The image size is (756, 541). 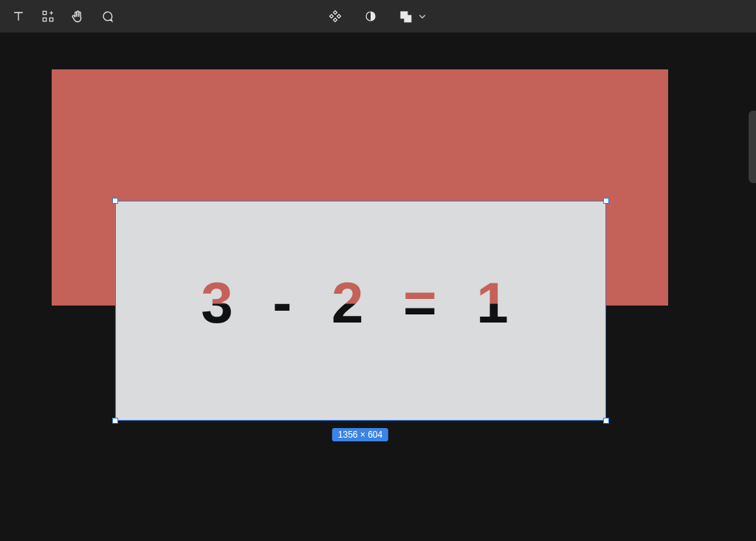 What do you see at coordinates (58, 16) in the screenshot?
I see `toolbar-left-group` at bounding box center [58, 16].